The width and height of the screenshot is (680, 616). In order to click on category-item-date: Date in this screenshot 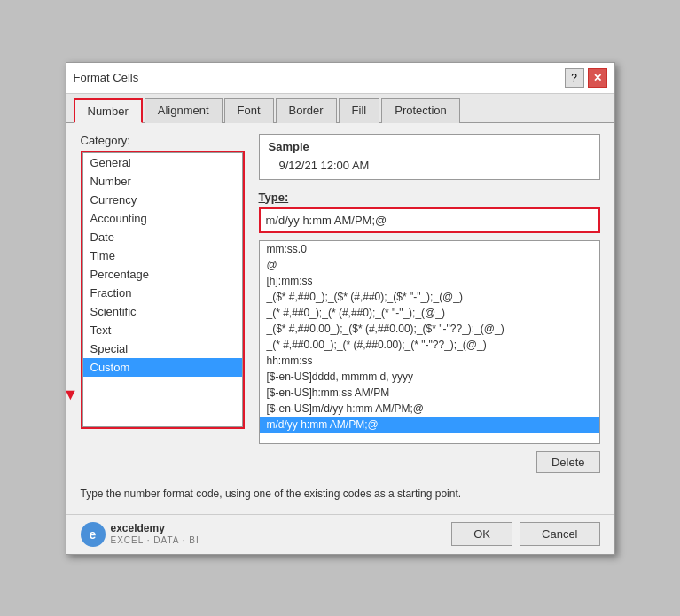, I will do `click(163, 238)`.